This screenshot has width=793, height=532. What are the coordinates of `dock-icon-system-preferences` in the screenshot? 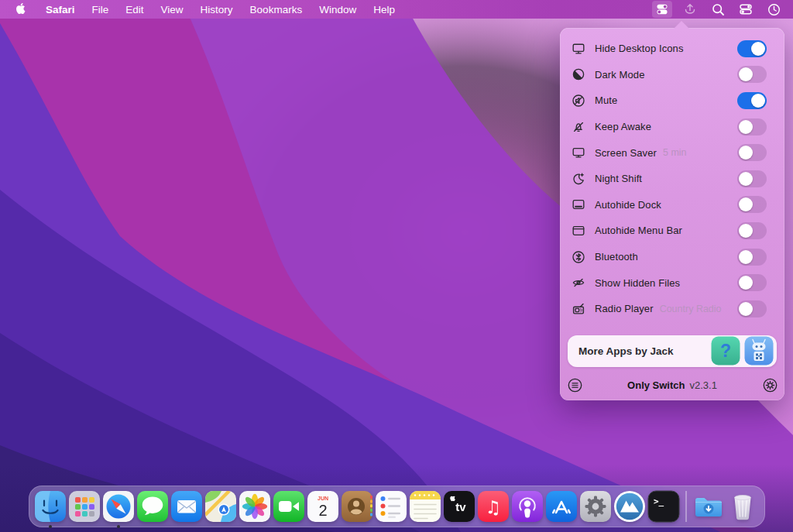 It's located at (596, 506).